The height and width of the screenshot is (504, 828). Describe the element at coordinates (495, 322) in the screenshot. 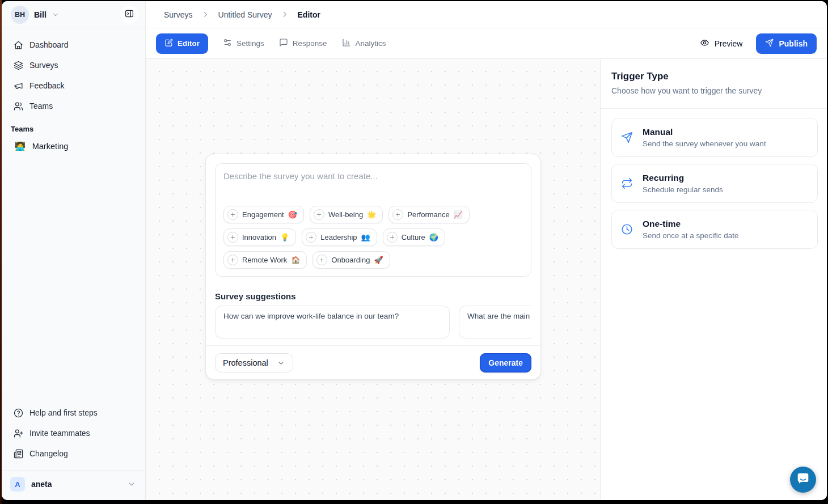

I see `suggestion-card: What are the main ob` at that location.